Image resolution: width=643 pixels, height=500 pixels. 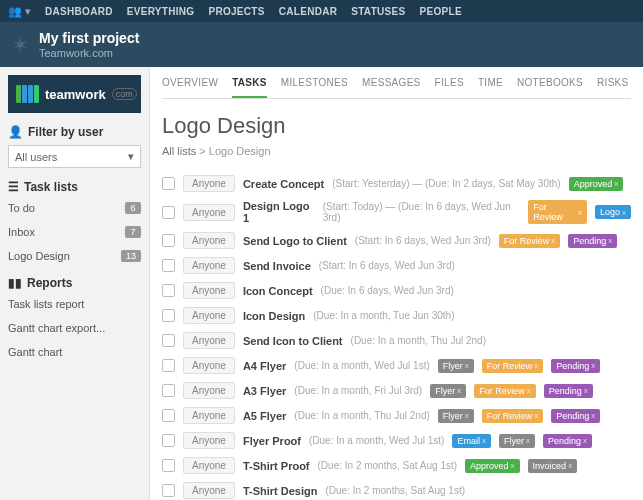 What do you see at coordinates (264, 366) in the screenshot?
I see `task-name: A4 Flyer` at bounding box center [264, 366].